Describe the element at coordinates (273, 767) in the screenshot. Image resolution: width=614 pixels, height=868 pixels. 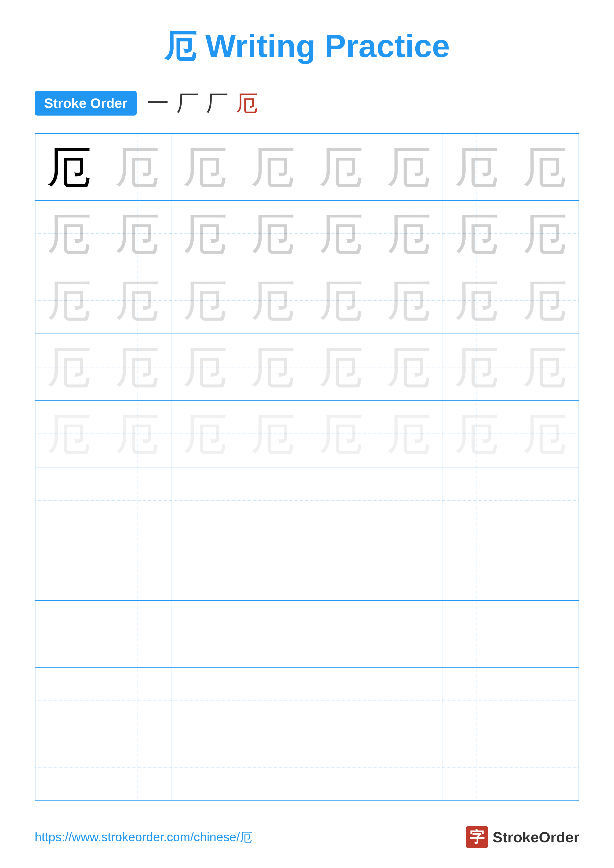
I see `grid-cell-r10-c4` at that location.